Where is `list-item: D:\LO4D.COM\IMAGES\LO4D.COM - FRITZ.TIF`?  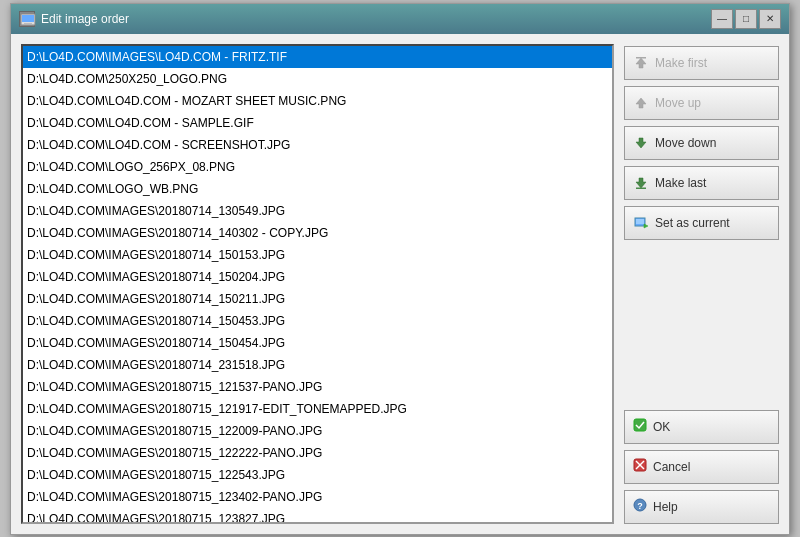
list-item: D:\LO4D.COM\IMAGES\LO4D.COM - FRITZ.TIF is located at coordinates (318, 57).